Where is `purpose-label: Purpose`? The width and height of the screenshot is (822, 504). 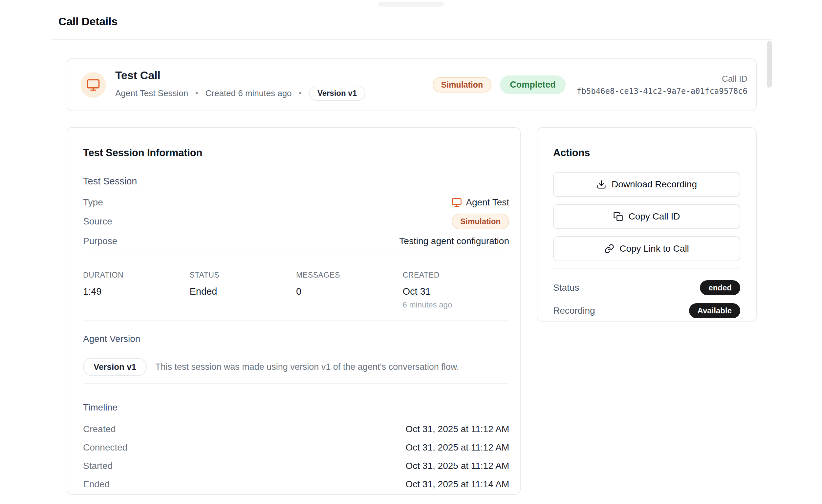 purpose-label: Purpose is located at coordinates (100, 241).